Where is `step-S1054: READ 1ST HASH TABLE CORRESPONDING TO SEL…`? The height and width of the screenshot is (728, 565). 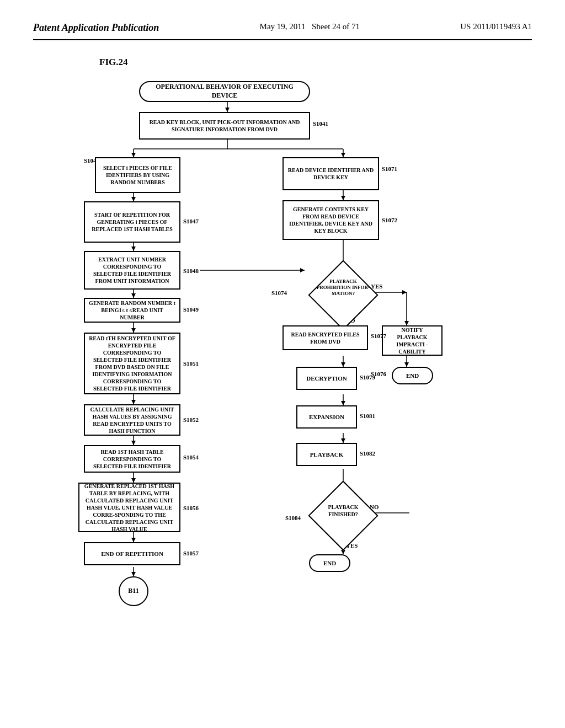 step-S1054: READ 1ST HASH TABLE CORRESPONDING TO SEL… is located at coordinates (132, 459).